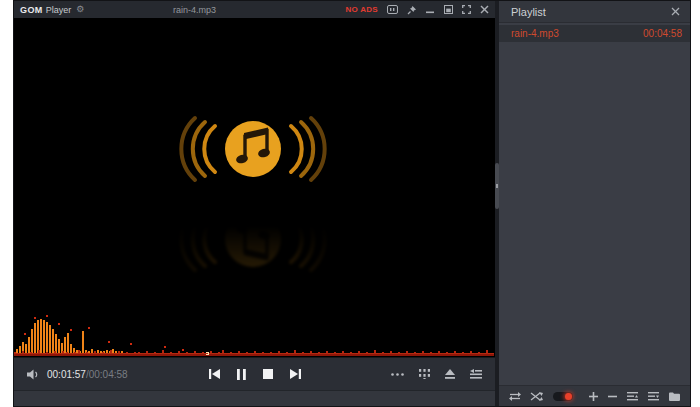  Describe the element at coordinates (537, 396) in the screenshot. I see `shuffle-icon` at that location.